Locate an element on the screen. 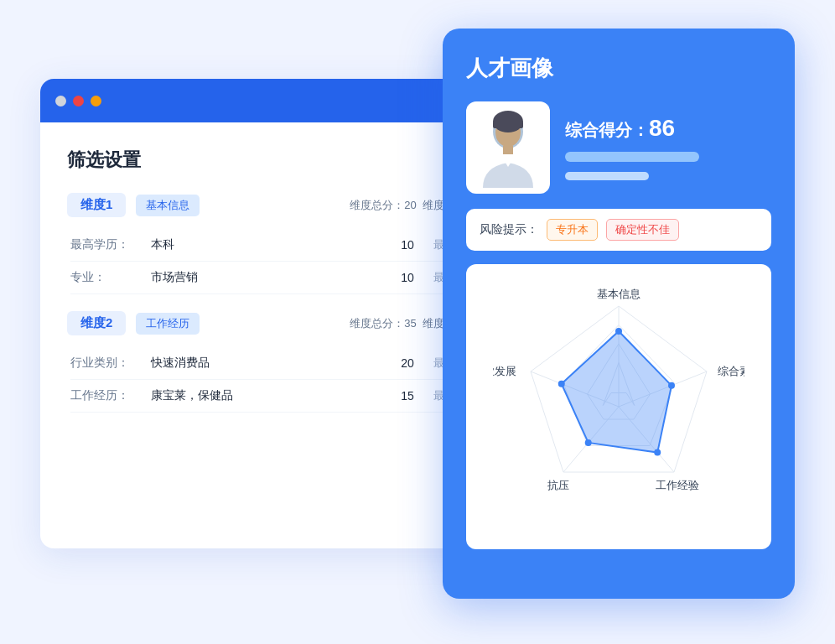 The height and width of the screenshot is (644, 835). svg-text: 职业发展 is located at coordinates (505, 371).